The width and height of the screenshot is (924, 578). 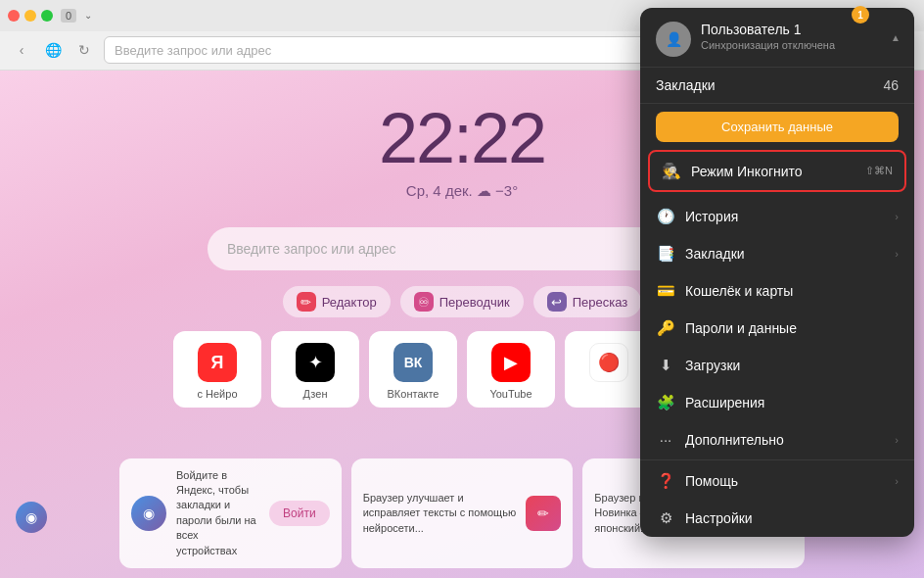 I want to click on bookmarks-arrow-icon: ›, so click(x=897, y=254).